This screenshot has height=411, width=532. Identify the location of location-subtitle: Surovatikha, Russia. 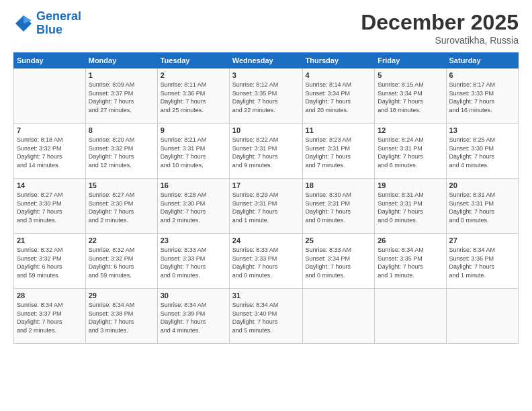
(439, 40).